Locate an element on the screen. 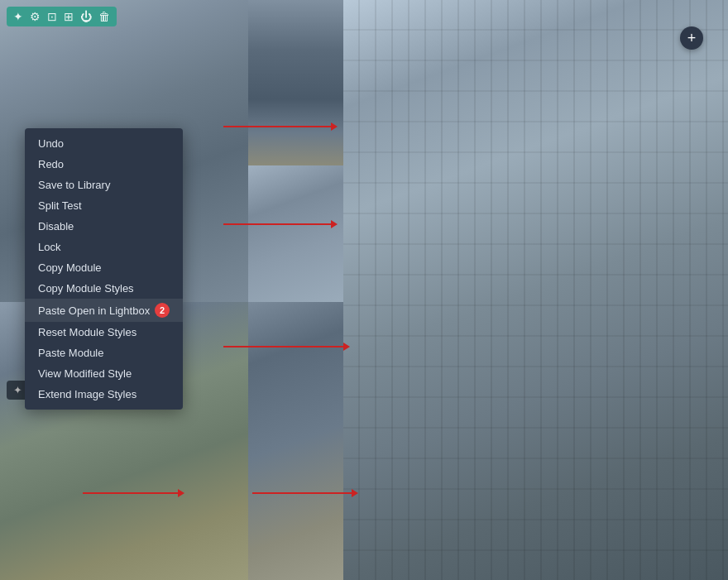 This screenshot has height=580, width=728. menu-label-extend-image-styles: Extend Image Styles is located at coordinates (88, 394).